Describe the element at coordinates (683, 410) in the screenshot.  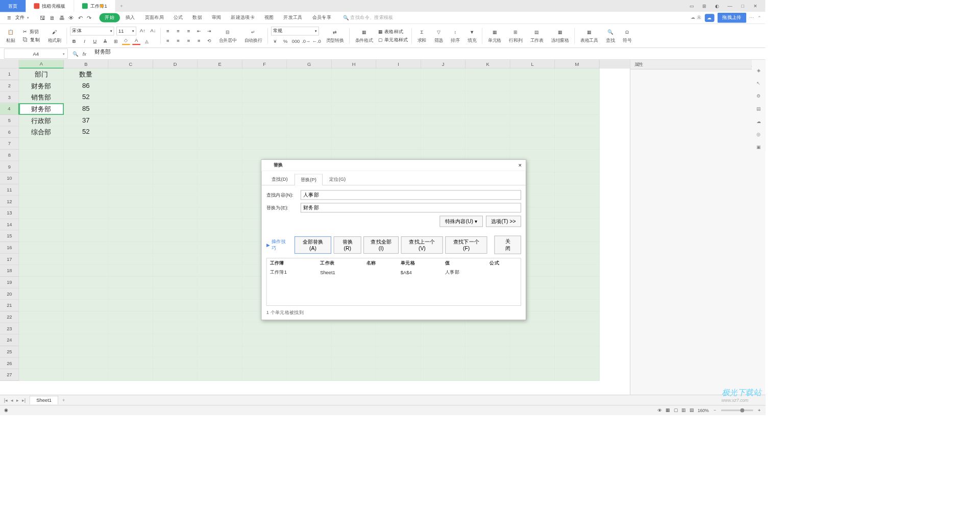
I see `view-page-icon: ▥` at that location.